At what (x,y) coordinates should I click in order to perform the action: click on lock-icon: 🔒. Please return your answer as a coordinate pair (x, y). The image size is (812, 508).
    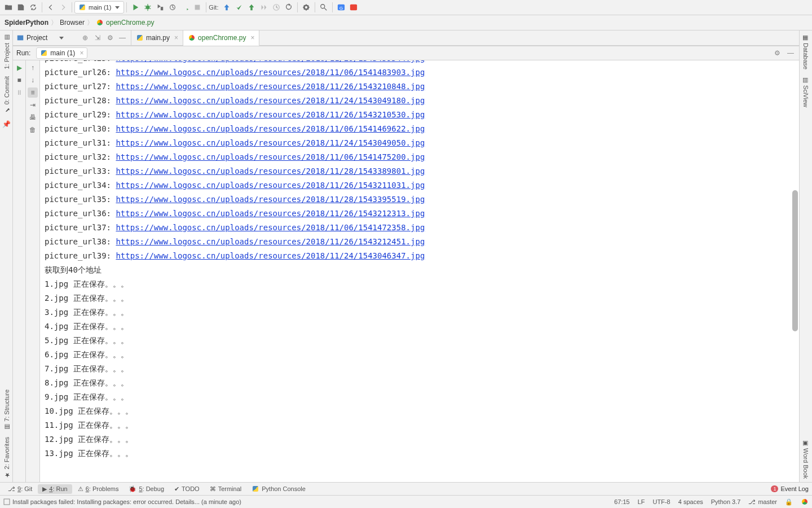
    Looking at the image, I should click on (789, 502).